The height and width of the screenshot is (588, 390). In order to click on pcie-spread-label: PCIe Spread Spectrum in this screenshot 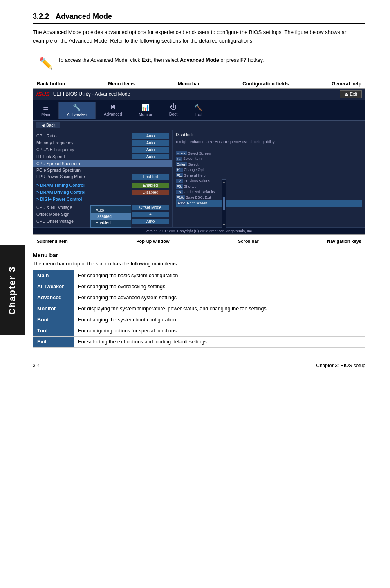, I will do `click(103, 170)`.